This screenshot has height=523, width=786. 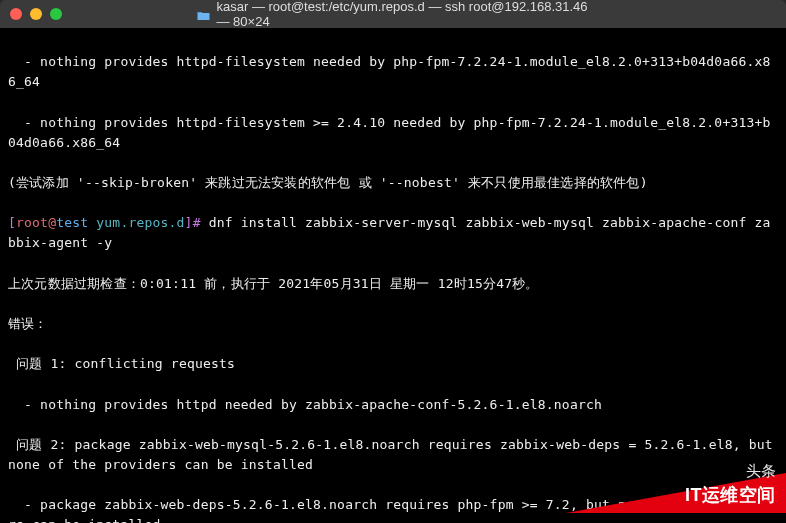 What do you see at coordinates (393, 324) in the screenshot?
I see `output-line: 错误：` at bounding box center [393, 324].